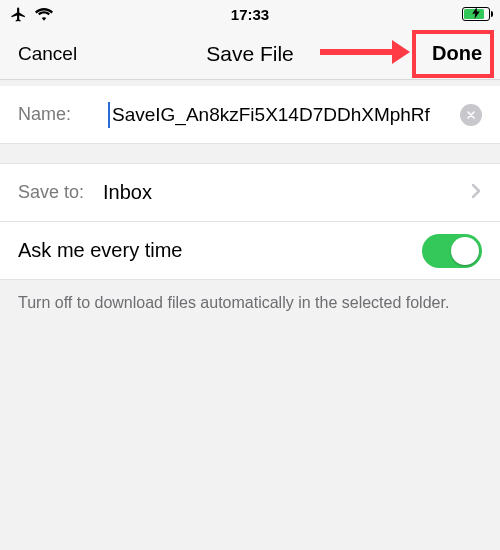 The height and width of the screenshot is (550, 500). I want to click on name-row: Name:, so click(250, 115).